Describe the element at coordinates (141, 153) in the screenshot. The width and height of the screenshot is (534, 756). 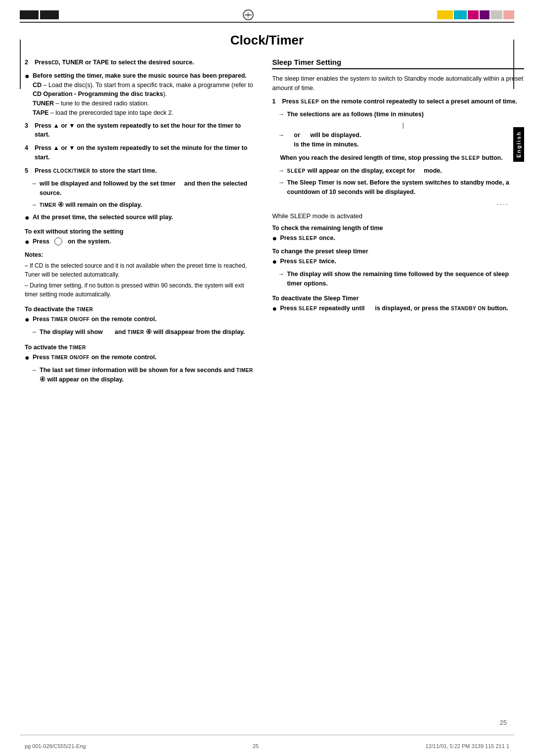
I see `item-4: 4 Press ▲ or ▼ on the system repeatedly …` at that location.